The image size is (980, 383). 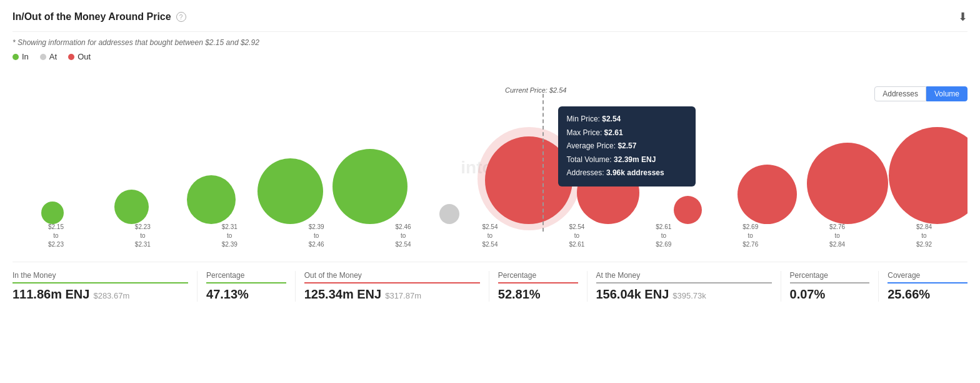 I want to click on x-label-4: $2.46to$2.54, so click(x=404, y=236).